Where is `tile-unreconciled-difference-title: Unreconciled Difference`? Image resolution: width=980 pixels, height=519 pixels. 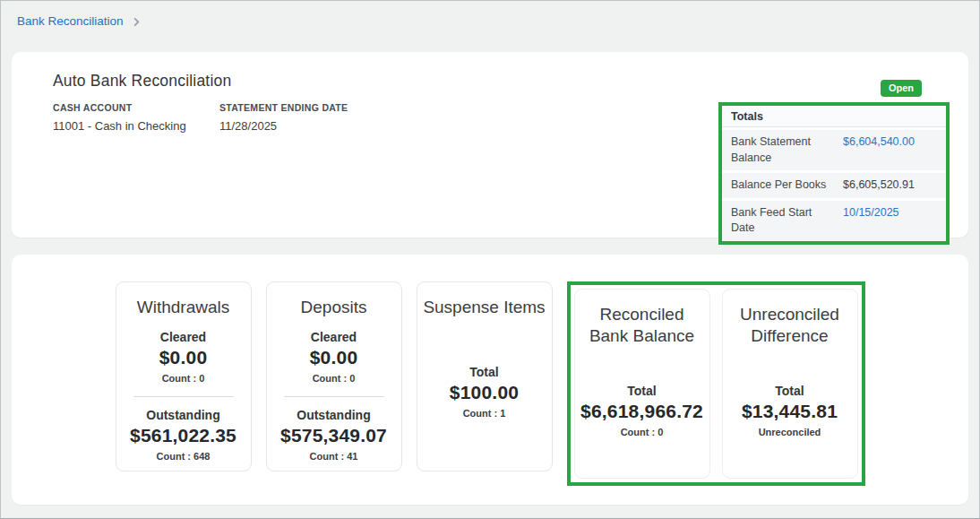
tile-unreconciled-difference-title: Unreconciled Difference is located at coordinates (790, 325).